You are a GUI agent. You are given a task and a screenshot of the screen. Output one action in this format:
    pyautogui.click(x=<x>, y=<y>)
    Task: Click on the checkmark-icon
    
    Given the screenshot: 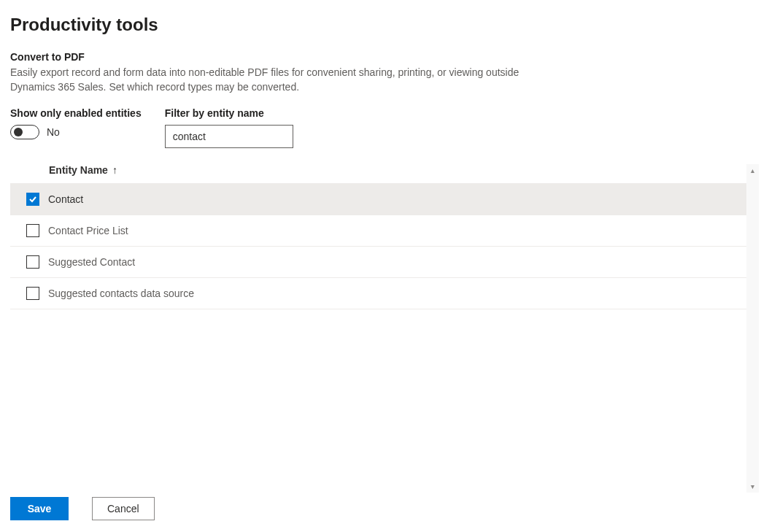 What is the action you would take?
    pyautogui.click(x=33, y=199)
    